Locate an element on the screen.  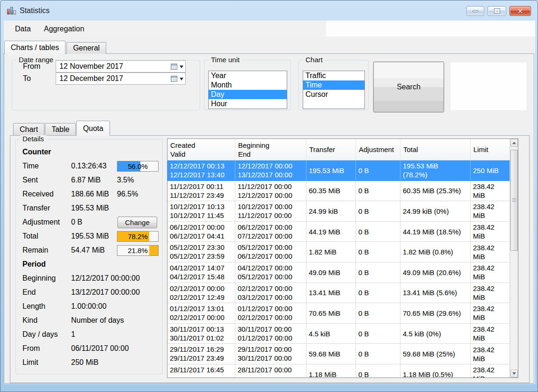
option-traffic: Traffic is located at coordinates (334, 76).